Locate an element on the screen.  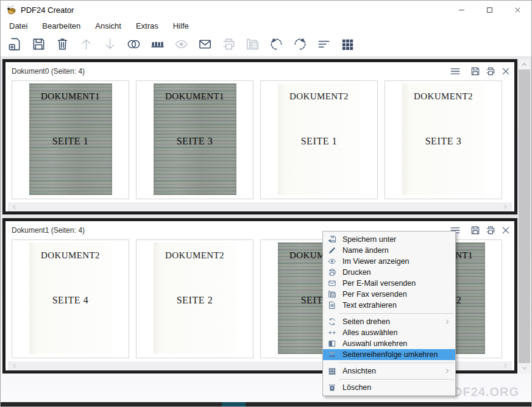
views-button is located at coordinates (347, 44).